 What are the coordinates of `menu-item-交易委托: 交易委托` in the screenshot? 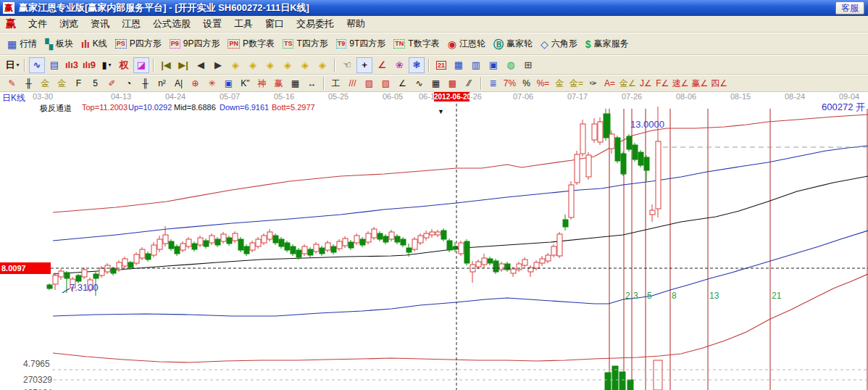 It's located at (315, 24).